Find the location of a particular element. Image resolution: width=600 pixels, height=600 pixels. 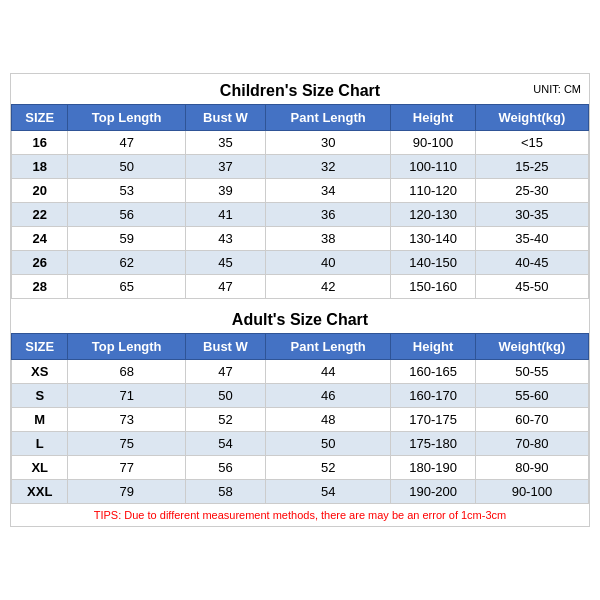

data-cell: 30-35 is located at coordinates (532, 215).